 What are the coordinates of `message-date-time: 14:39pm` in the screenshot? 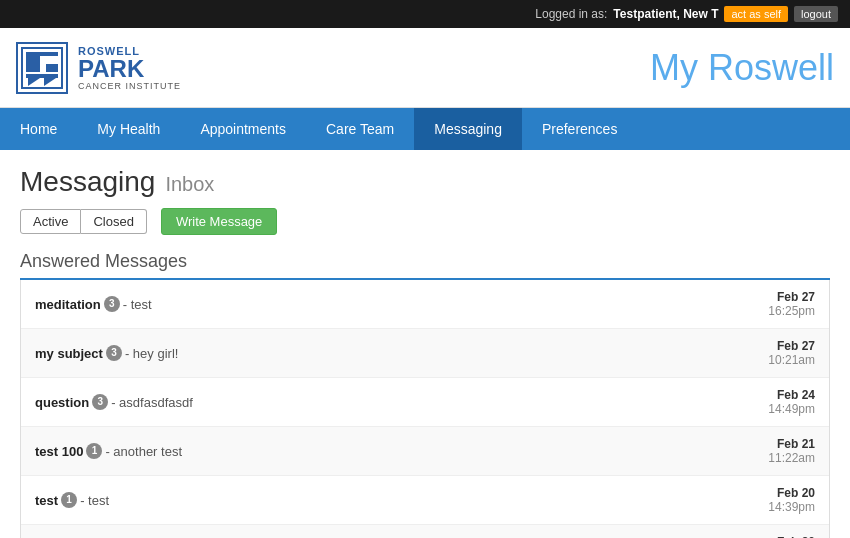 It's located at (780, 507).